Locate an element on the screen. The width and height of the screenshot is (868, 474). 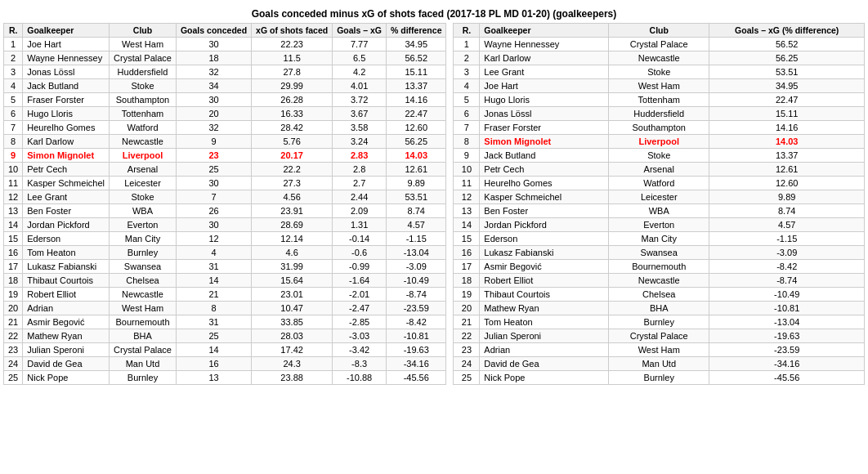
right-gk-0: Wayne Hennessey is located at coordinates (544, 44).